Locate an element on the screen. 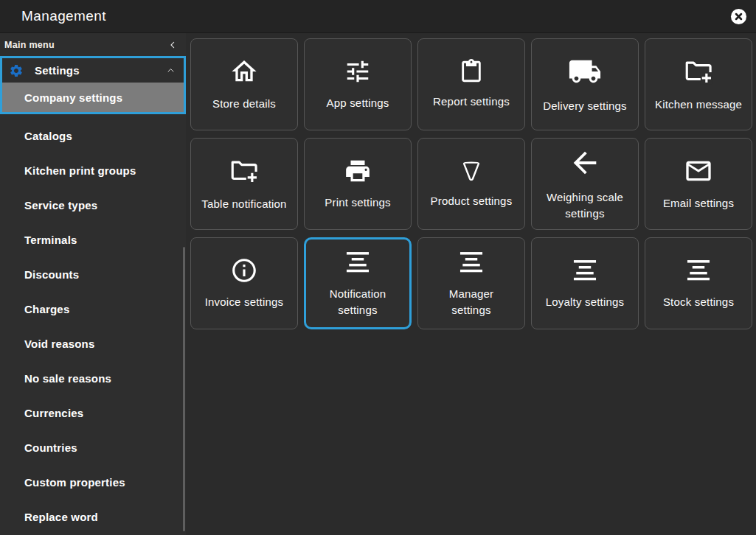 Image resolution: width=756 pixels, height=535 pixels. sidebar-item-void-reasons: Void reasons is located at coordinates (93, 343).